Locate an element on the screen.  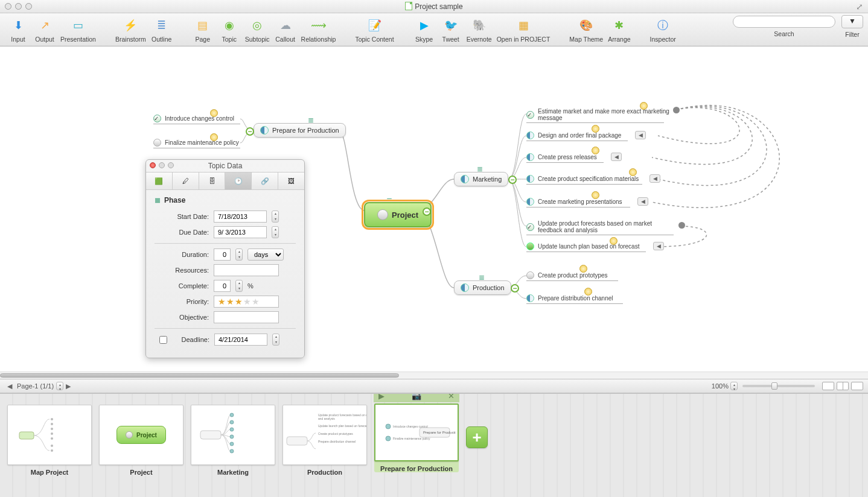
topic-marketing: Marketing is located at coordinates (481, 179).